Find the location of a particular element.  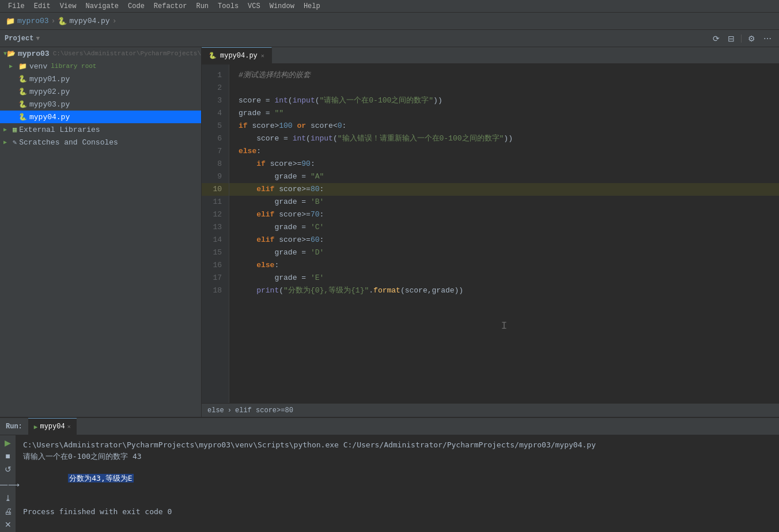

file-mypy01-label: mypy01.py is located at coordinates (50, 79).